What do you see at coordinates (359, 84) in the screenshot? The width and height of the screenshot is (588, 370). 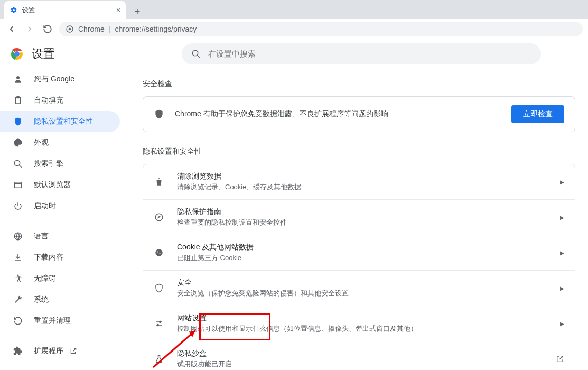 I see `section-safety-title: 安全检查` at bounding box center [359, 84].